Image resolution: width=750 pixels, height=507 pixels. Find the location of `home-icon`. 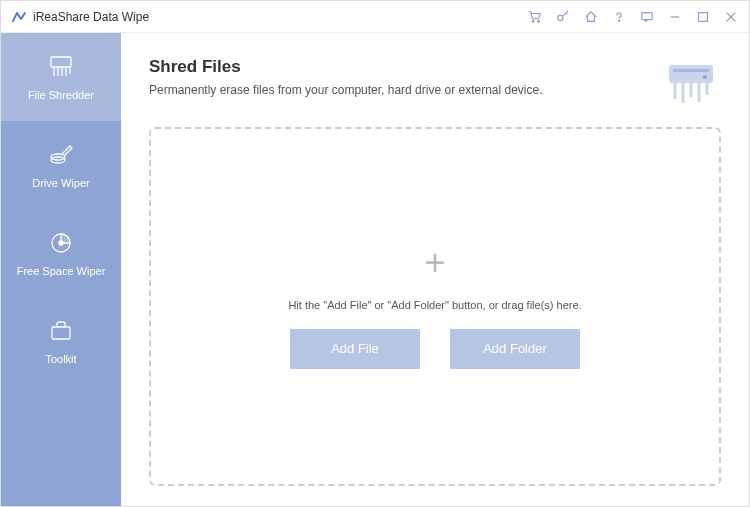

home-icon is located at coordinates (591, 17).